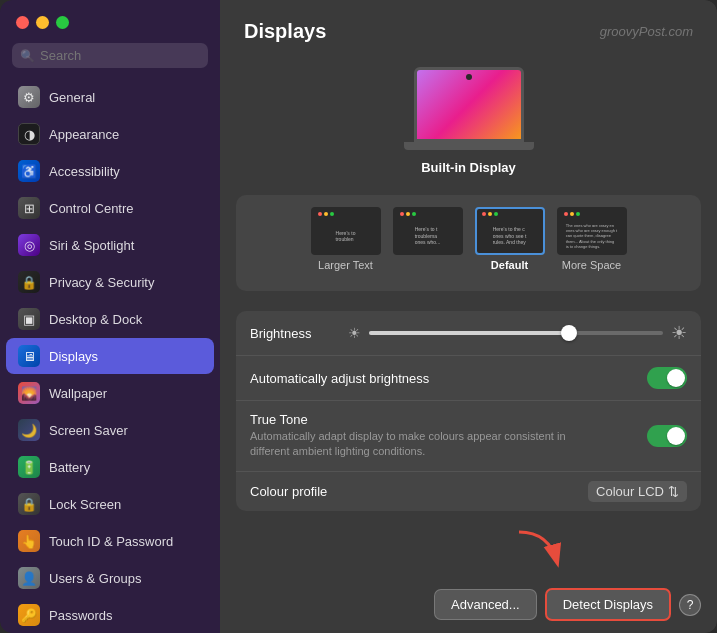 This screenshot has height=633, width=717. I want to click on touchid-icon: 👆, so click(29, 541).